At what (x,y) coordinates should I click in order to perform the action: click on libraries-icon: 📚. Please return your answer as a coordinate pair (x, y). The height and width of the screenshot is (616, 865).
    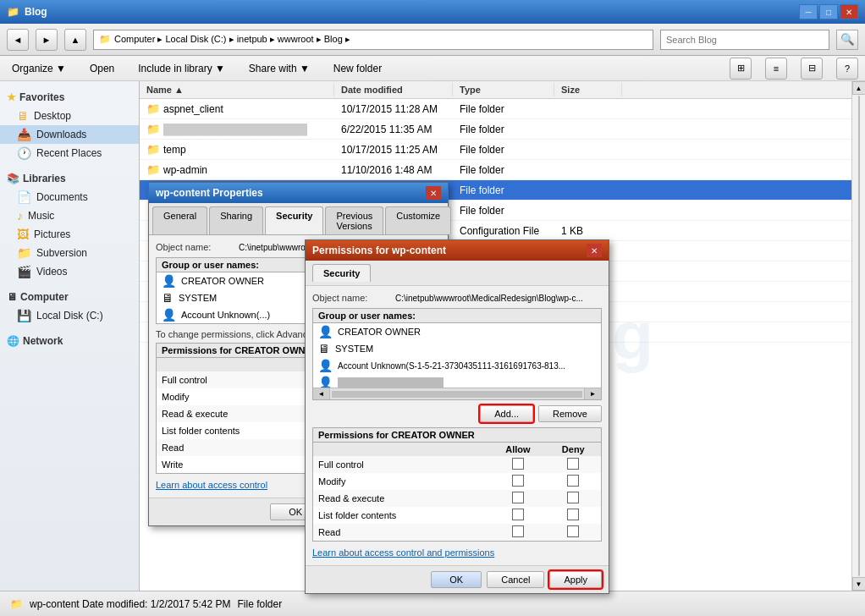
    Looking at the image, I should click on (14, 179).